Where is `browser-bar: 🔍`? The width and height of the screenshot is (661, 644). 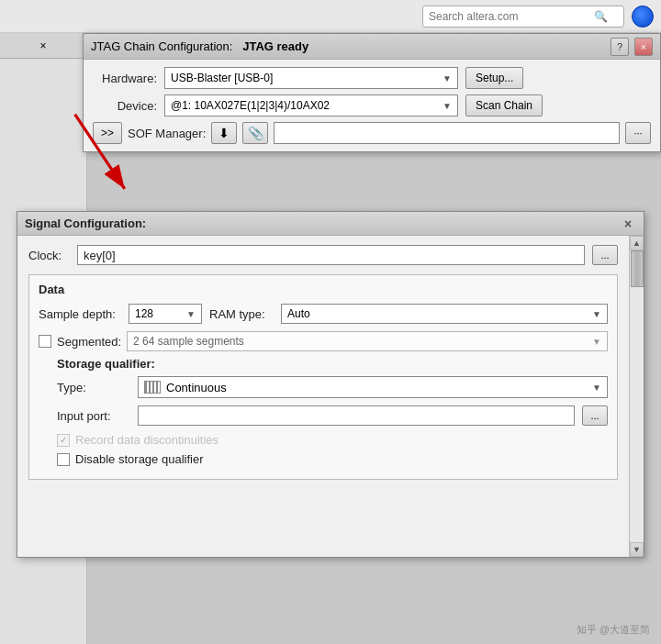 browser-bar: 🔍 is located at coordinates (330, 17).